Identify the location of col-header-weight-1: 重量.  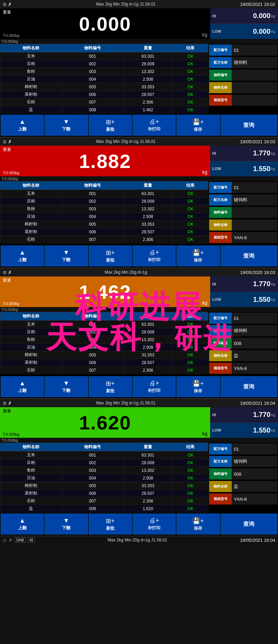
(148, 48).